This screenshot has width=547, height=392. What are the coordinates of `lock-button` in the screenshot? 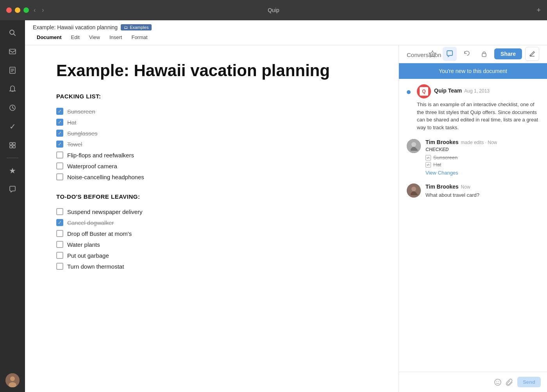 It's located at (484, 54).